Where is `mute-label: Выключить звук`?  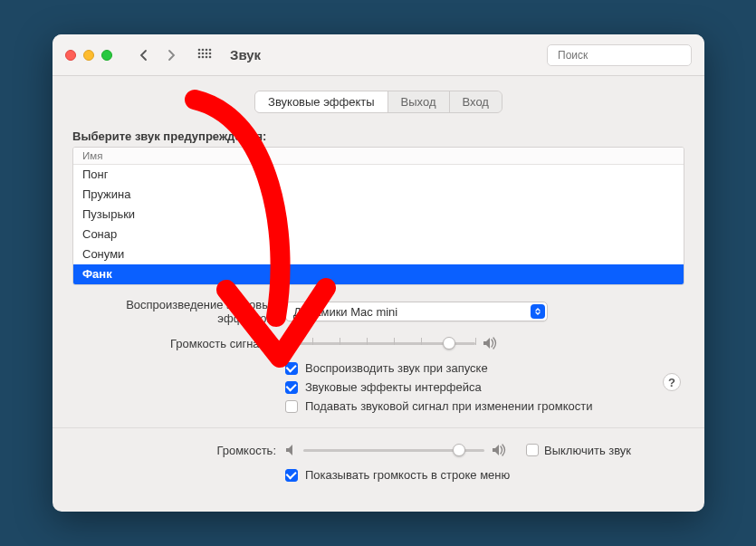
mute-label: Выключить звук is located at coordinates (588, 451).